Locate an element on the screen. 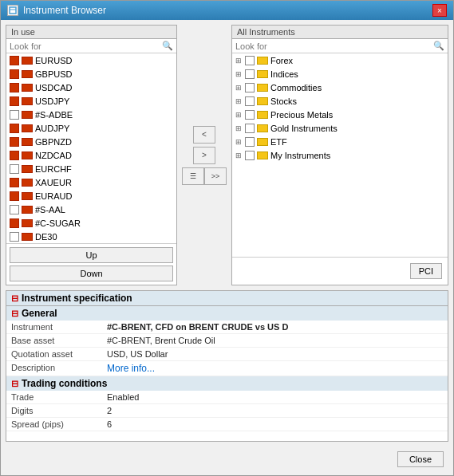  instrument-row: Instrument #C-BRENT, CFD on BRENT CRUDE … is located at coordinates (227, 327).